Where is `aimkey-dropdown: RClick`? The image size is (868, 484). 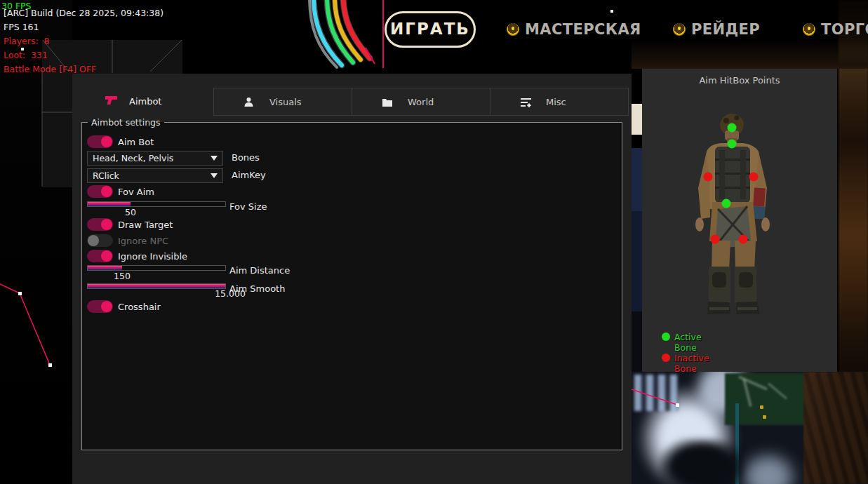 aimkey-dropdown: RClick is located at coordinates (155, 175).